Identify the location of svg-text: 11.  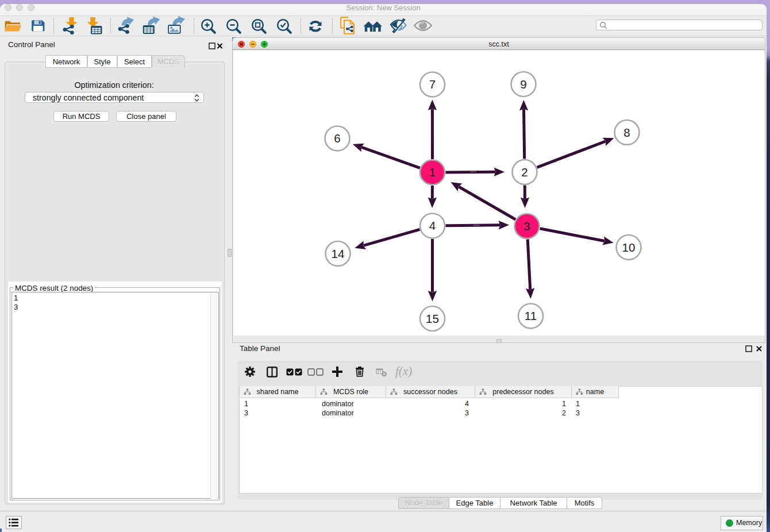
(531, 316).